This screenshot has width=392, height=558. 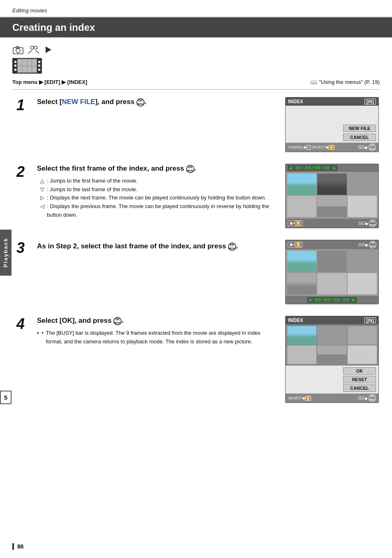 I want to click on playback-tab: Playback, so click(x=6, y=252).